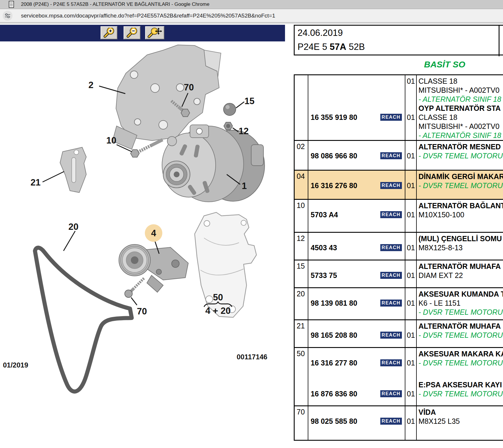  I want to click on callout-4: 4, so click(154, 233).